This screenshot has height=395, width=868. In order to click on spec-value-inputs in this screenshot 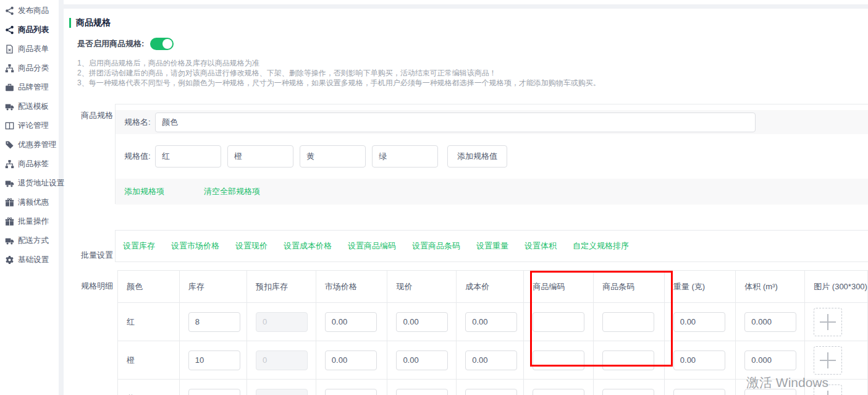, I will do `click(300, 156)`.